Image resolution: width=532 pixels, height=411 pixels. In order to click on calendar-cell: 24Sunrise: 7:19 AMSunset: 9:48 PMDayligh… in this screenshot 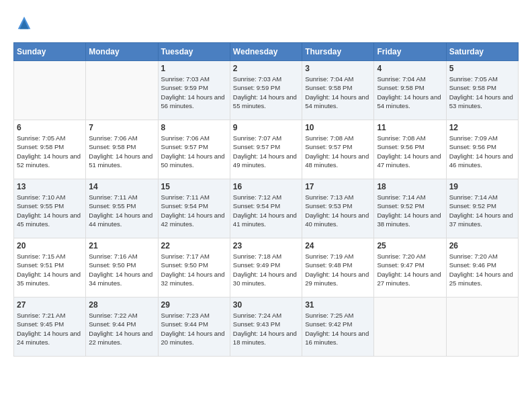, I will do `click(339, 268)`.